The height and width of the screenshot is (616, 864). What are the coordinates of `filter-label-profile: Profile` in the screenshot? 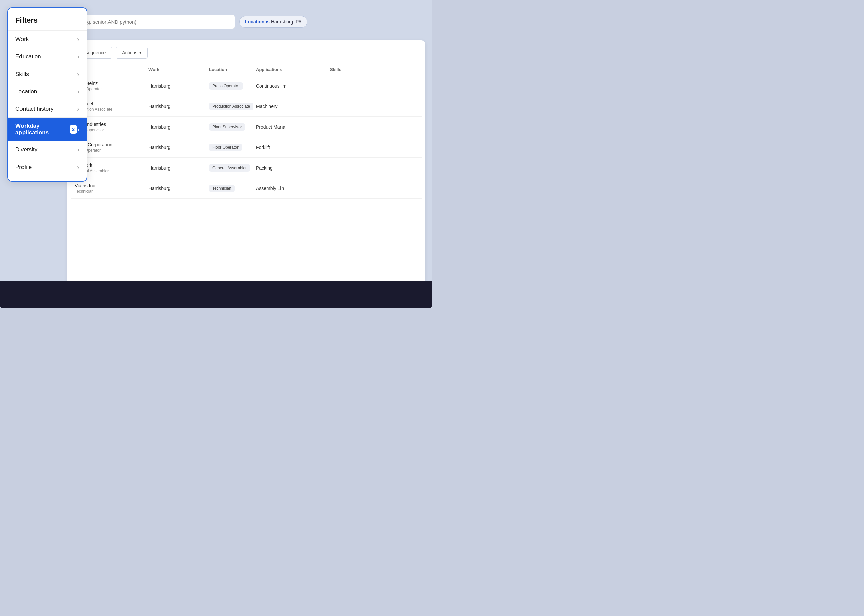 It's located at (24, 167).